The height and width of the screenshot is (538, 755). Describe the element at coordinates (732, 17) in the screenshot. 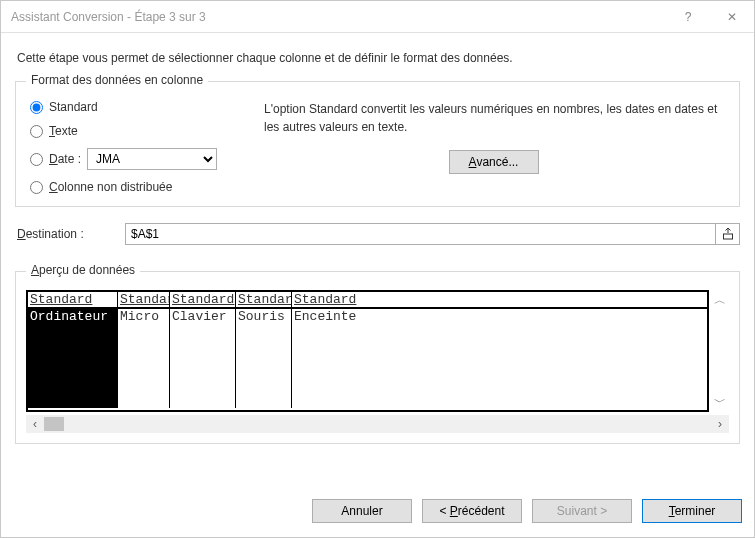

I see `close-icon: ✕` at that location.